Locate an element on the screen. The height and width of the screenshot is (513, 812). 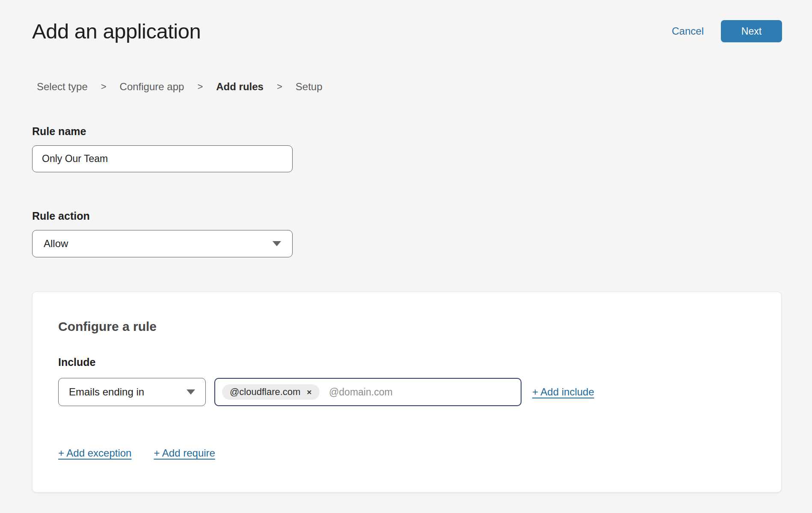
rule-action-select: Allow is located at coordinates (163, 244).